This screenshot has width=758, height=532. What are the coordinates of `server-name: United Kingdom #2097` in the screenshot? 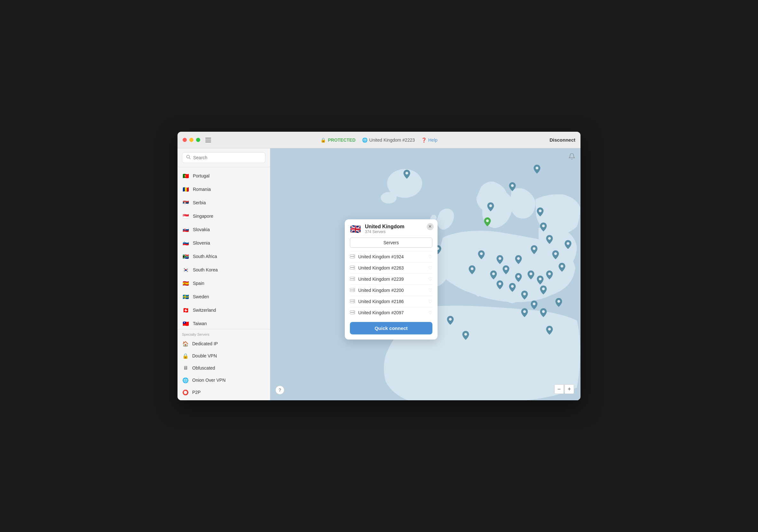 It's located at (392, 313).